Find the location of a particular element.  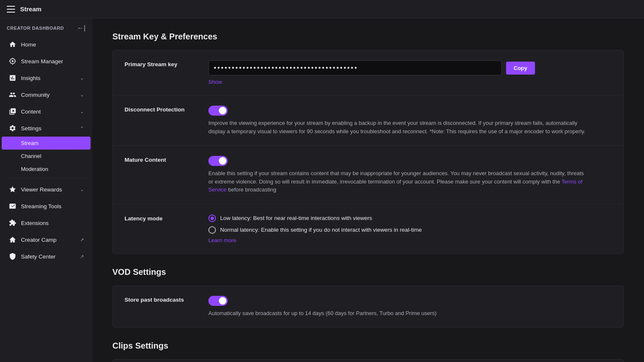

primary-stream-key-content: Copy Show is located at coordinates (410, 73).